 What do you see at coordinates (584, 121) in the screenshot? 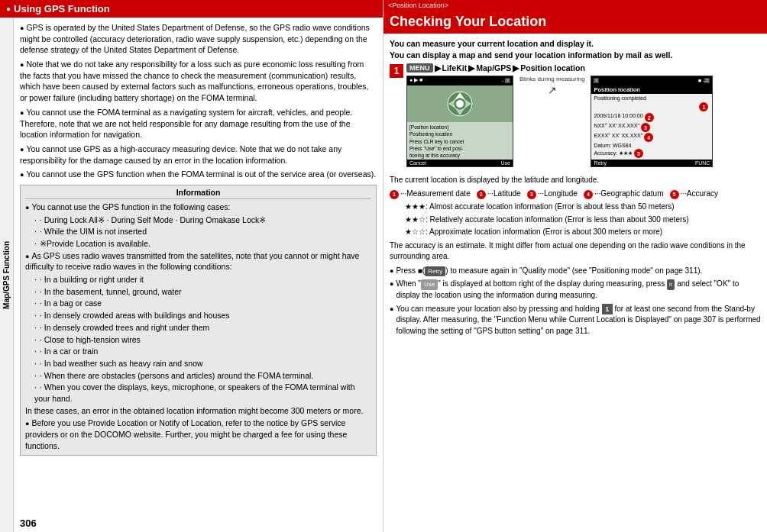
I see `screens-row: ● ▶ ■ - 圖` at bounding box center [584, 121].